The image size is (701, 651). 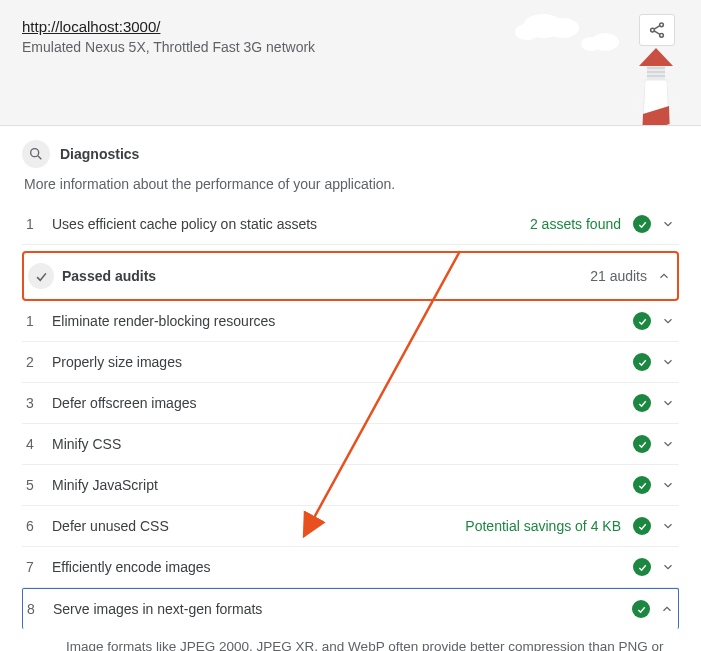 What do you see at coordinates (39, 362) in the screenshot?
I see `audit-index: 2` at bounding box center [39, 362].